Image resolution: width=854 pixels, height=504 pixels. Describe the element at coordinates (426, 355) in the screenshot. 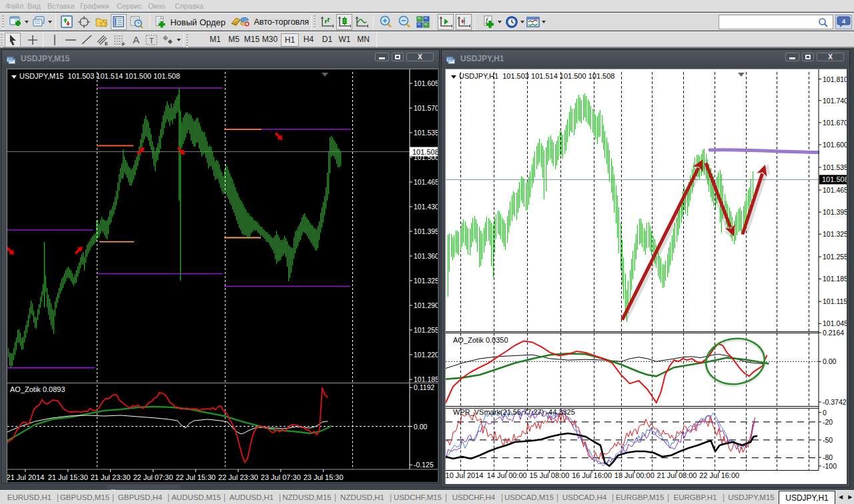

I see `svg-text: 101.220` at that location.